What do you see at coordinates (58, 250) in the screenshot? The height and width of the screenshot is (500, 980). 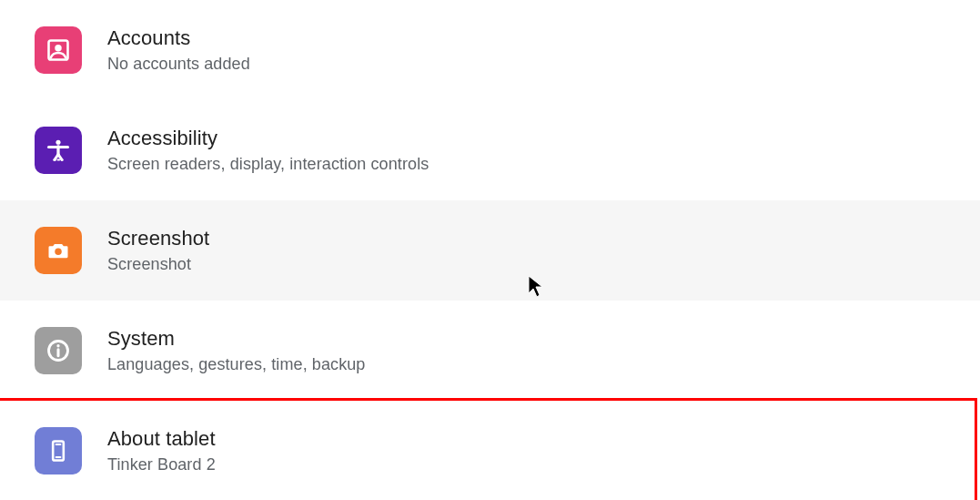 I see `screenshot-icon-tile` at bounding box center [58, 250].